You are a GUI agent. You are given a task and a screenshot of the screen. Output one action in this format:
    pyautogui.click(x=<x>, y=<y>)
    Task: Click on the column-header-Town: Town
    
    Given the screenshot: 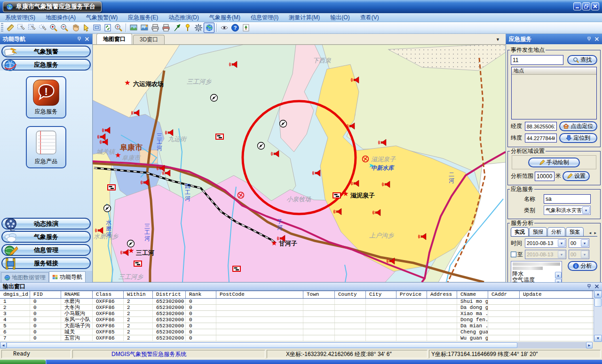 What is the action you would take?
    pyautogui.click(x=319, y=294)
    